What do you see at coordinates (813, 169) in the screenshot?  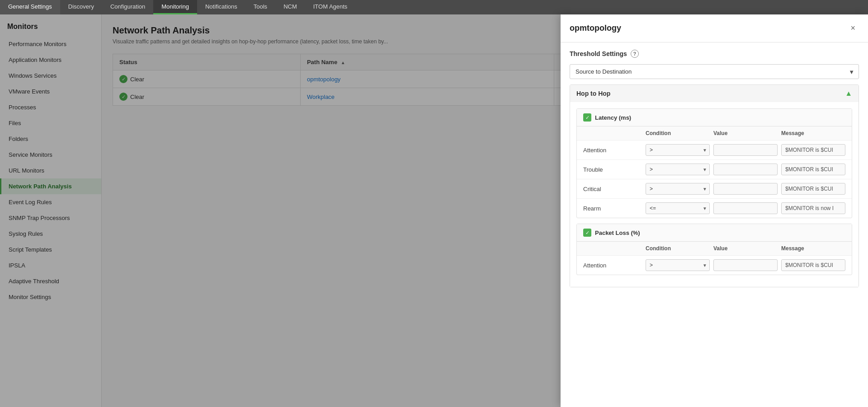 I see `trouble-message-input` at bounding box center [813, 169].